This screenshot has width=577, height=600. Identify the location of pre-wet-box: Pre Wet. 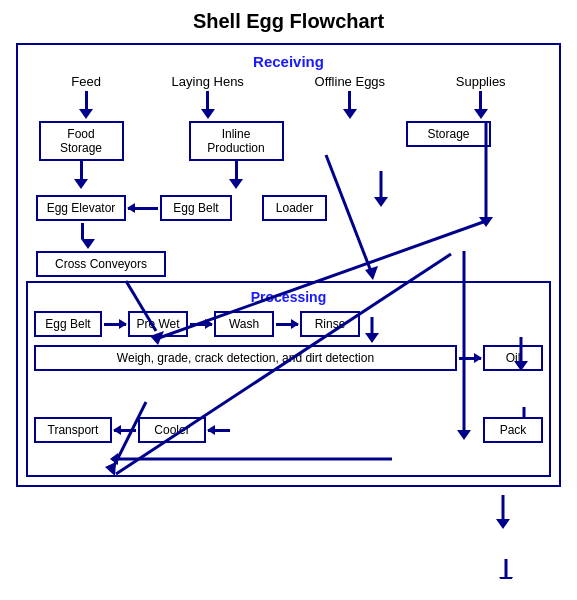
(158, 324).